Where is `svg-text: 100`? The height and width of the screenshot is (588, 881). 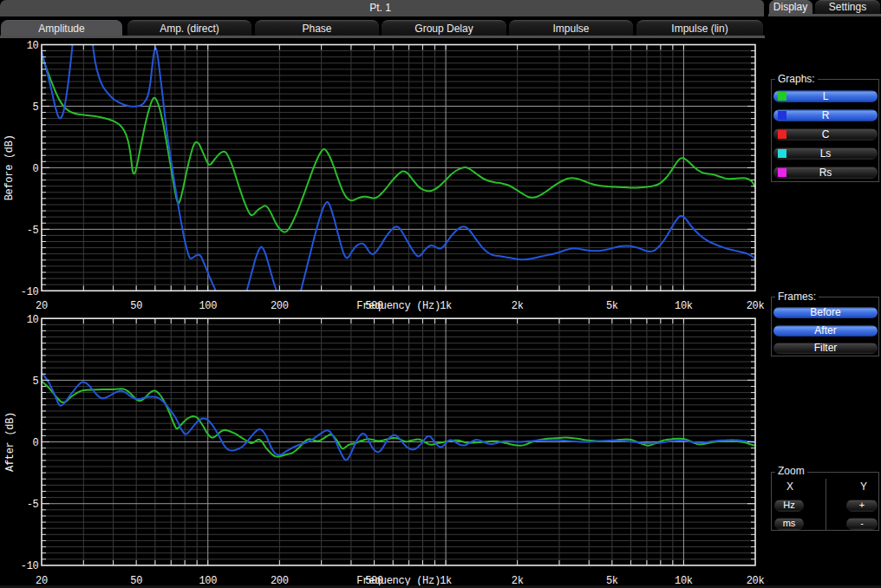 svg-text: 100 is located at coordinates (208, 306).